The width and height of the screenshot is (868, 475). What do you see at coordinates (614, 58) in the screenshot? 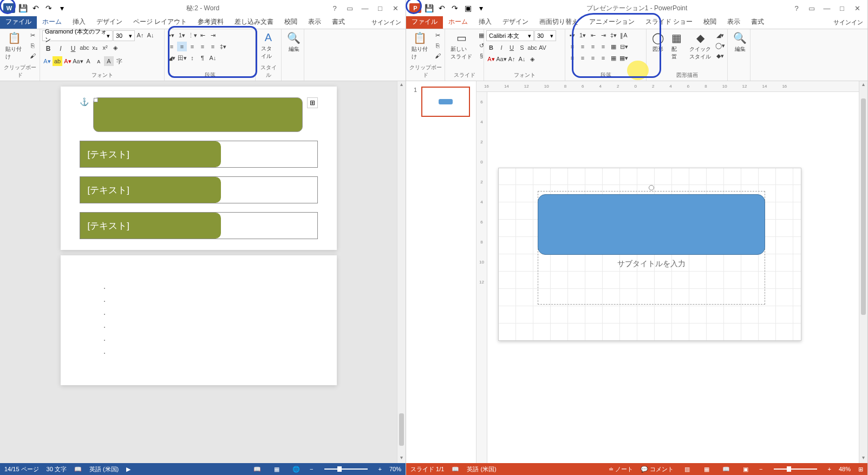
I see `columns2-icon: ▦` at bounding box center [614, 58].